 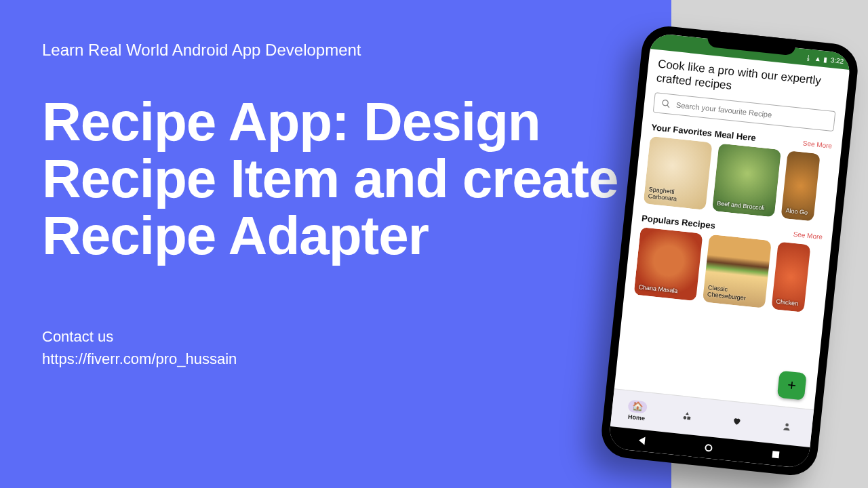 I want to click on popular-see-more: See More, so click(x=808, y=235).